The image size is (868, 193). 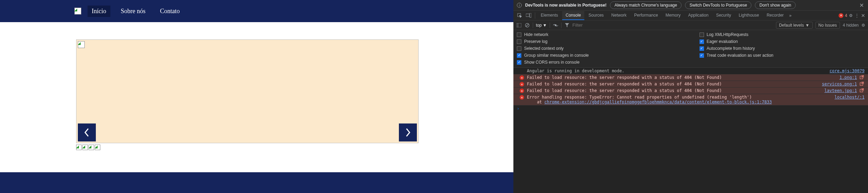 I want to click on console-settings-panel: Hide network Log XMLHttpRequests Preserv…, so click(x=691, y=49).